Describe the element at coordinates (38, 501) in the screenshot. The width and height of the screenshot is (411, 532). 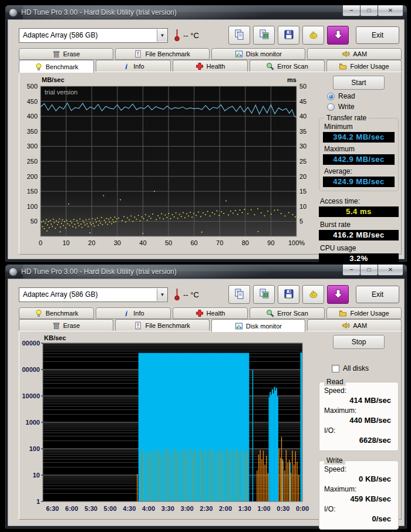
I see `svg-text: 1` at that location.